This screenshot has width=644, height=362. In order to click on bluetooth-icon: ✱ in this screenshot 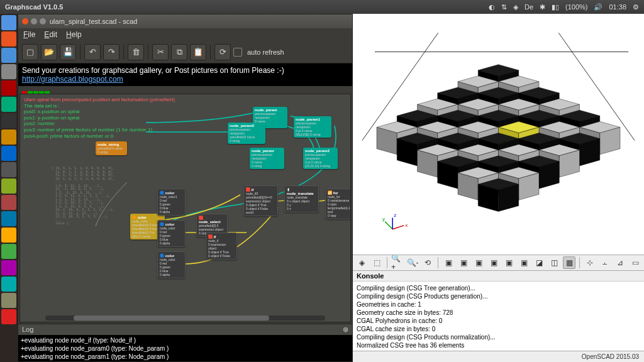, I will do `click(542, 8)`.